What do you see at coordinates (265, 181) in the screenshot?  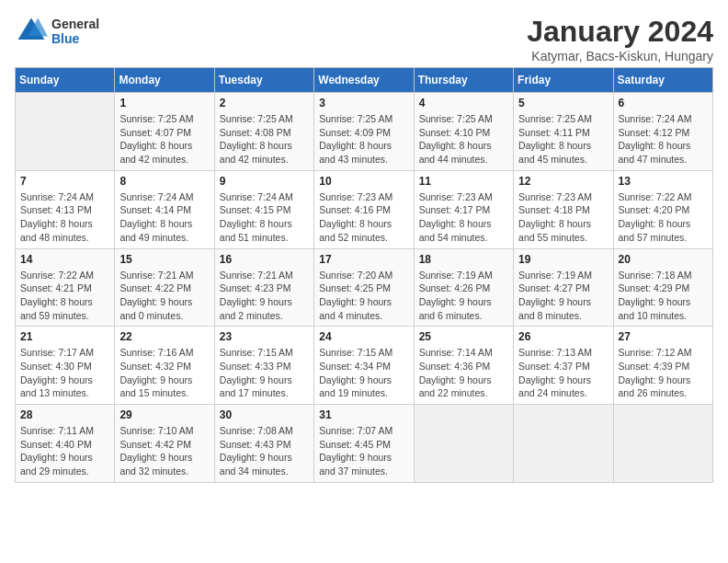 I see `day-number: 9` at bounding box center [265, 181].